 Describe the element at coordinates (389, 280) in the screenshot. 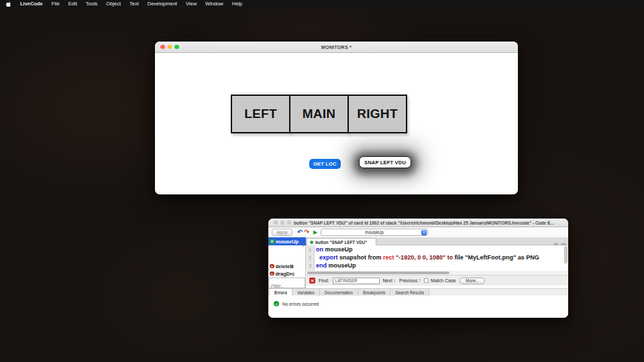

I see `find-next: Next ↓` at that location.